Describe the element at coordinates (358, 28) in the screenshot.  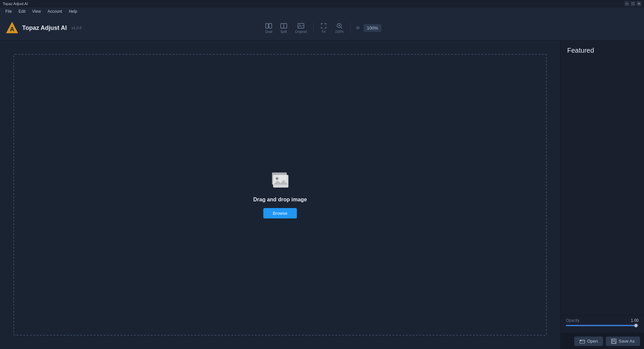
I see `zoom-indicator` at that location.